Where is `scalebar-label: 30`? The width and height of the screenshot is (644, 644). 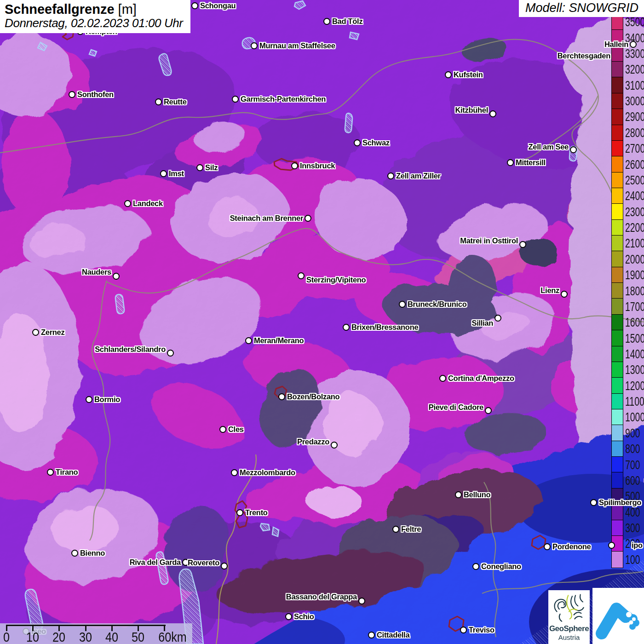 scalebar-label: 30 is located at coordinates (86, 637).